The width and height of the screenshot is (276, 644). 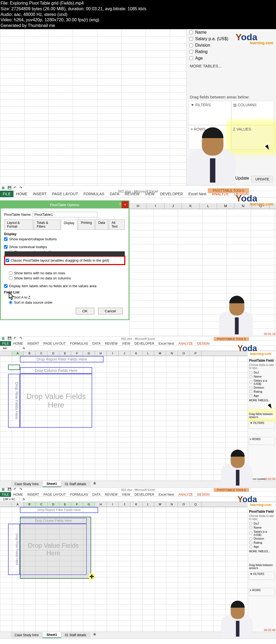 I want to click on col-hdr: L, so click(x=208, y=206).